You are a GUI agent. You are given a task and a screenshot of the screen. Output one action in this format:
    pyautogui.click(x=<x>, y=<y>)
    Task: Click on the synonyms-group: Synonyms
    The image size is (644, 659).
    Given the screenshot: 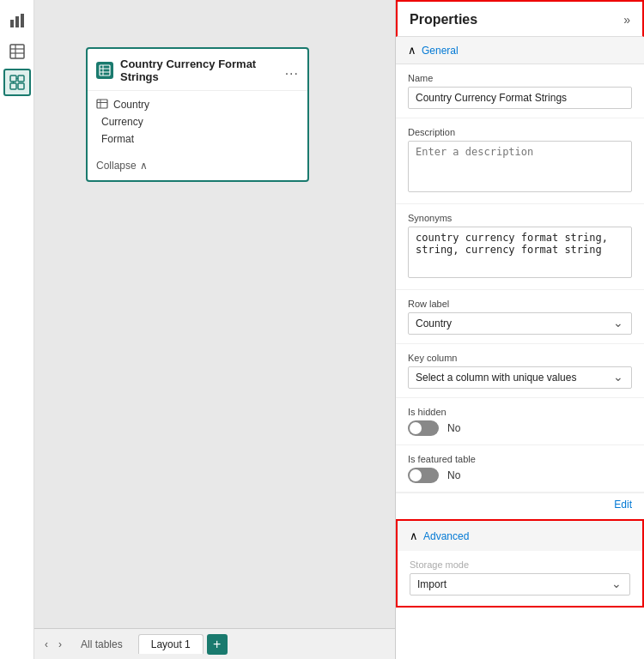 What is the action you would take?
    pyautogui.click(x=520, y=247)
    